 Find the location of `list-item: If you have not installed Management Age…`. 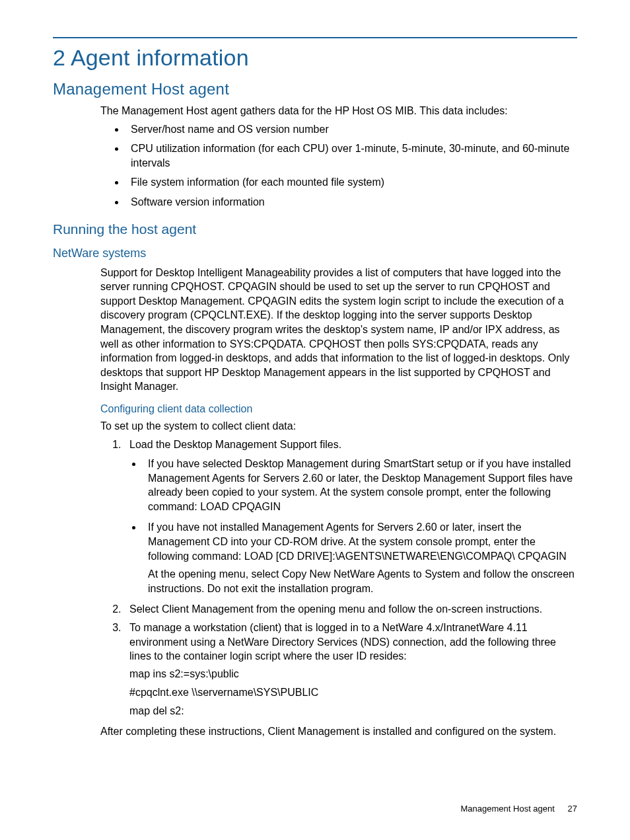

list-item: If you have not installed Management Age… is located at coordinates (360, 558).